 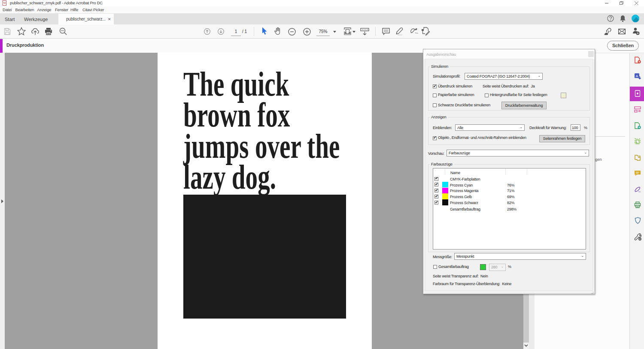 I want to click on svg-text: A, so click(x=637, y=76).